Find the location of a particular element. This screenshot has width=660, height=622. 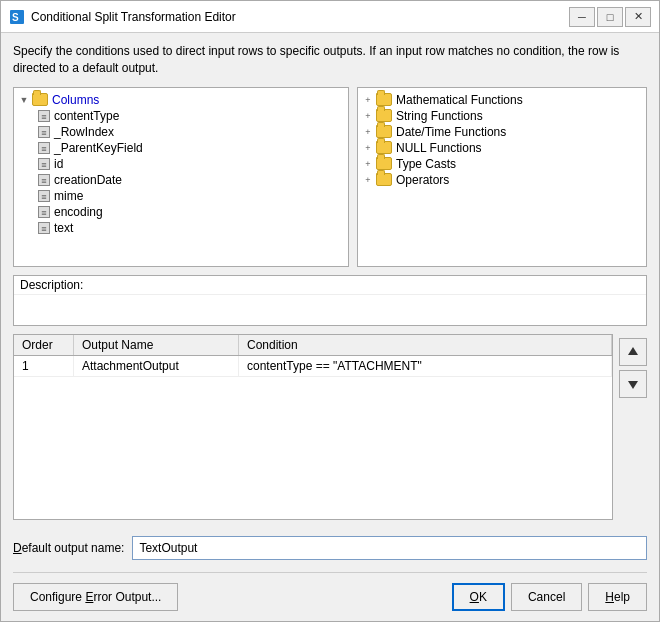

close-button: ✕ is located at coordinates (638, 17).